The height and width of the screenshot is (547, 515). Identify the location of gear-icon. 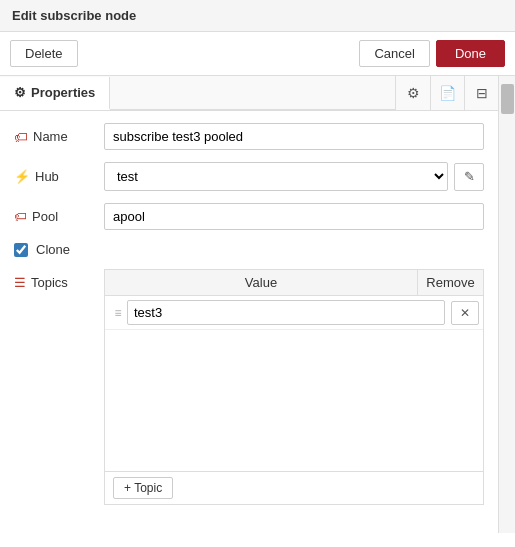
(20, 92).